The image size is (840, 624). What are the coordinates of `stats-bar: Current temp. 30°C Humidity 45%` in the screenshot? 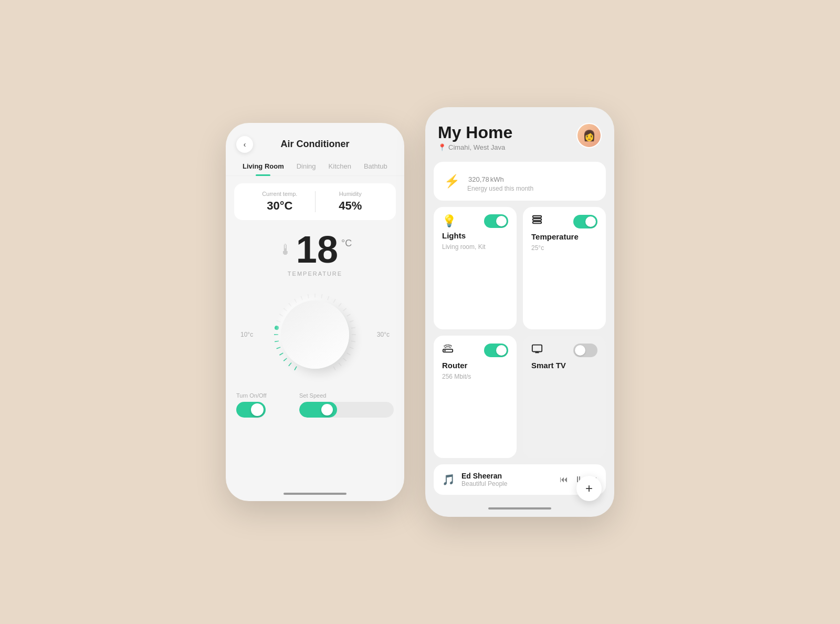 It's located at (315, 202).